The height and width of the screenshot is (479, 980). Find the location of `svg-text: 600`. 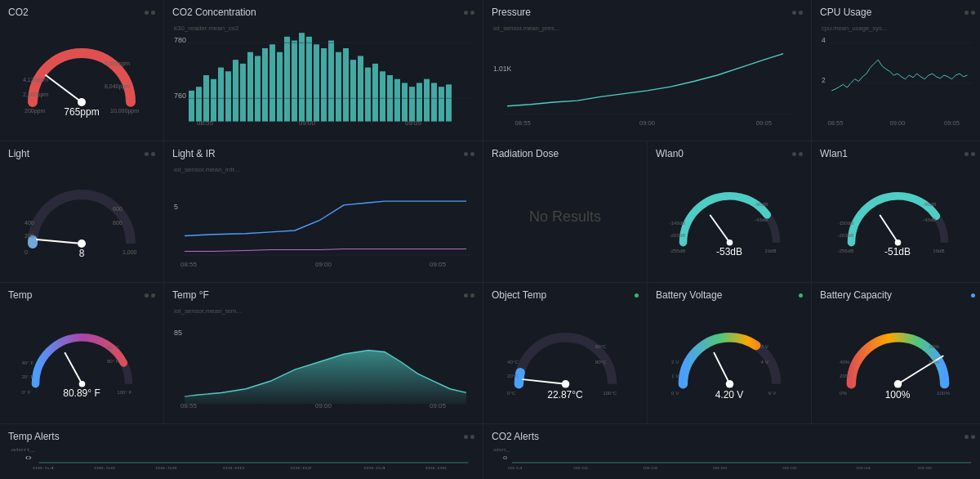

svg-text: 600 is located at coordinates (118, 209).